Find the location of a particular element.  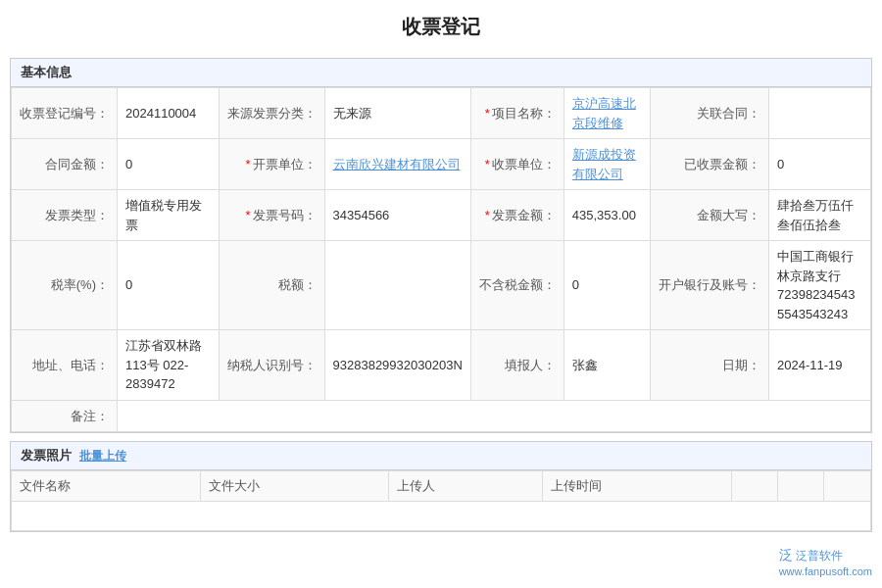

file-table-header-row: 文件名称 文件大小 上传人 上传时间 is located at coordinates (441, 486).